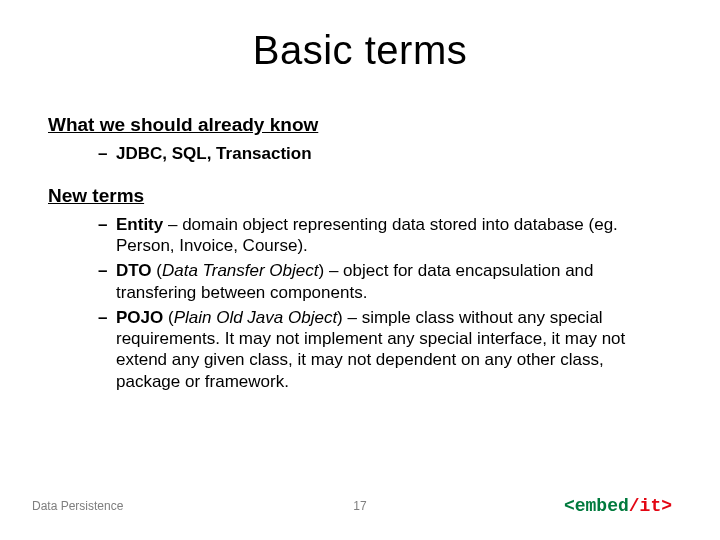 This screenshot has width=720, height=540. What do you see at coordinates (651, 506) in the screenshot?
I see `logo-it: it` at bounding box center [651, 506].